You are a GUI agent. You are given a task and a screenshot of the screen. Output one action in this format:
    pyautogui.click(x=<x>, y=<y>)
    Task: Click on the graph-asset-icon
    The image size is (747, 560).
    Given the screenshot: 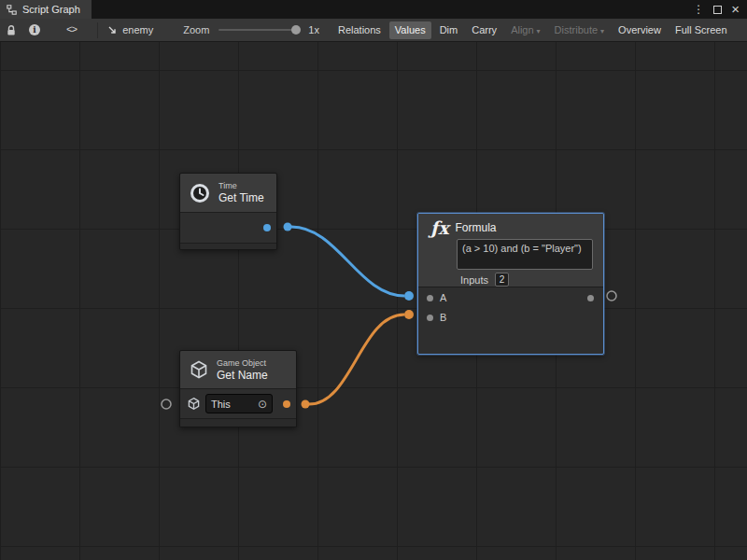 What is the action you would take?
    pyautogui.click(x=112, y=30)
    